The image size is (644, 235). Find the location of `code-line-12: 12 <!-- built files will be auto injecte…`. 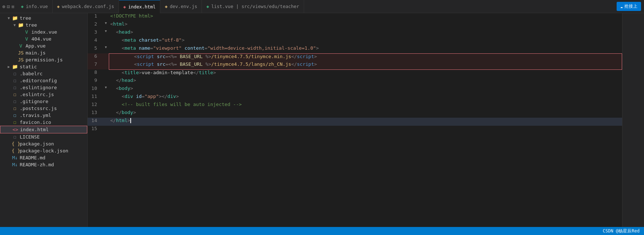

code-line-12: 12 <!-- built files will be auto injecte… is located at coordinates (355, 106).